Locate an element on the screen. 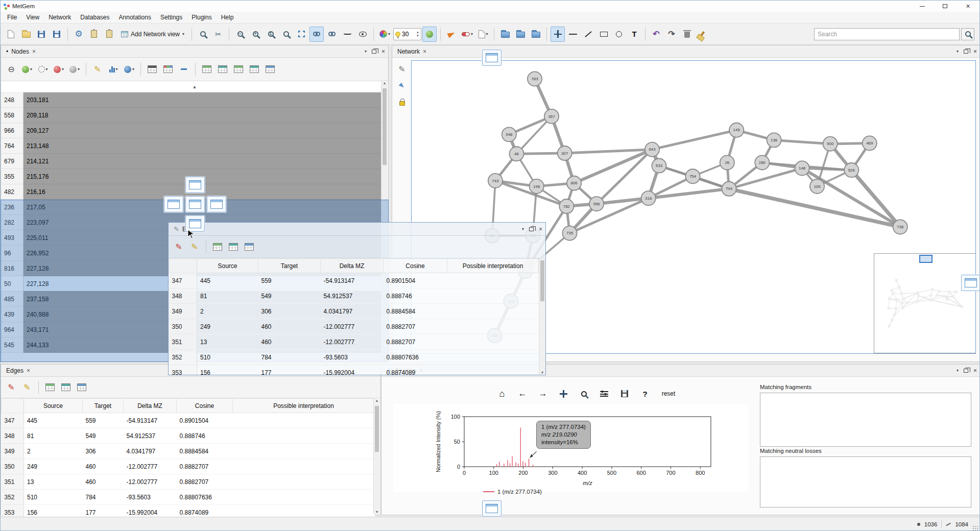 The image size is (980, 531). row-header-cell: 351 is located at coordinates (13, 482).